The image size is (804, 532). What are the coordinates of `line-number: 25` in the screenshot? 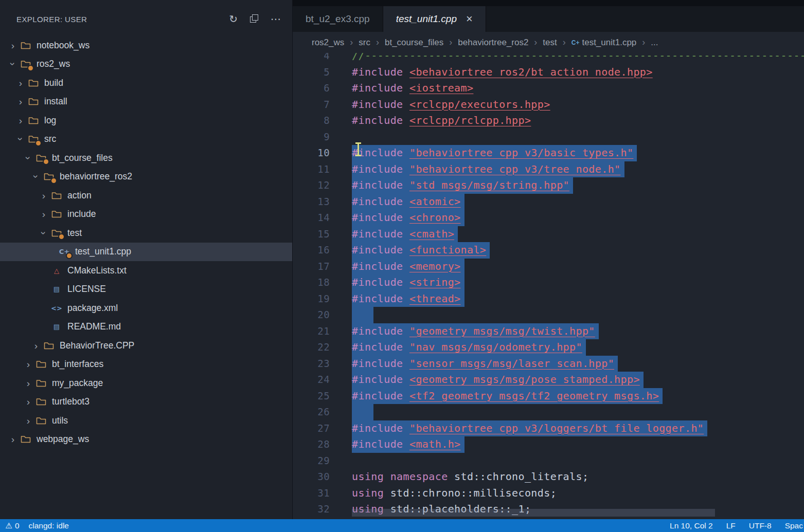 It's located at (311, 396).